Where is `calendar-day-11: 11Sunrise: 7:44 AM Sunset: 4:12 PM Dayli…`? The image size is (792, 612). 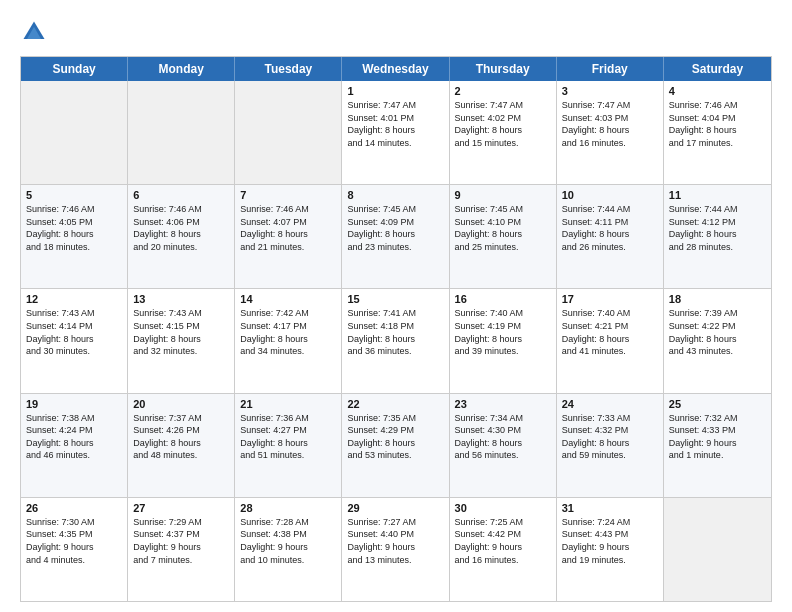 calendar-day-11: 11Sunrise: 7:44 AM Sunset: 4:12 PM Dayli… is located at coordinates (718, 236).